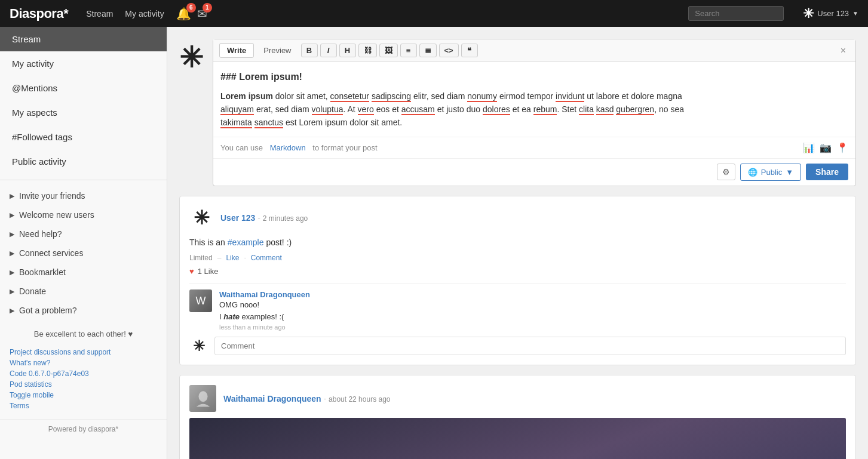 This screenshot has height=459, width=868. What do you see at coordinates (368, 50) in the screenshot?
I see `link-button: ⛓` at bounding box center [368, 50].